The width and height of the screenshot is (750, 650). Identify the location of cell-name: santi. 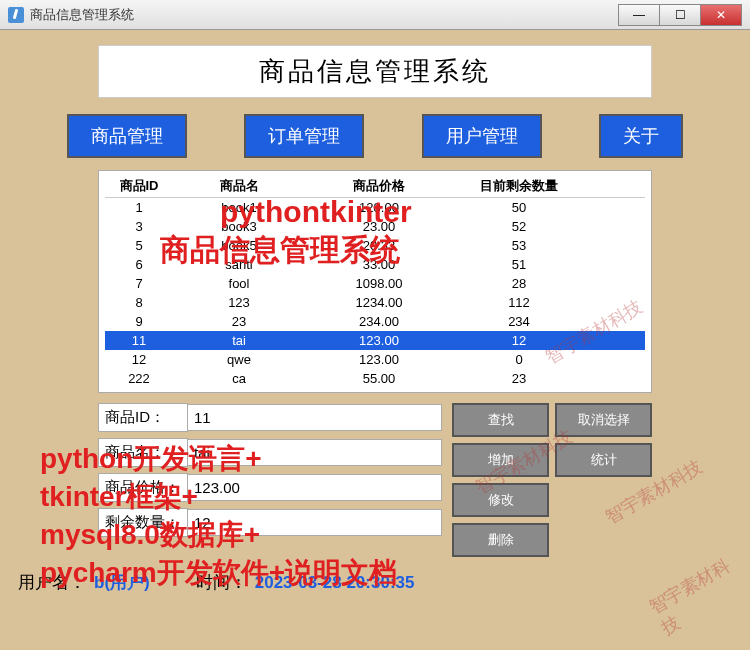
(239, 264).